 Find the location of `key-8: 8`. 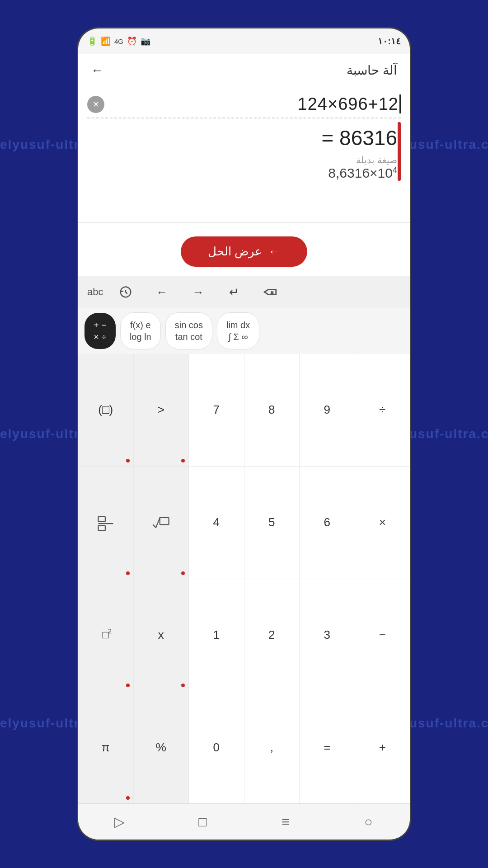

key-8: 8 is located at coordinates (272, 410).